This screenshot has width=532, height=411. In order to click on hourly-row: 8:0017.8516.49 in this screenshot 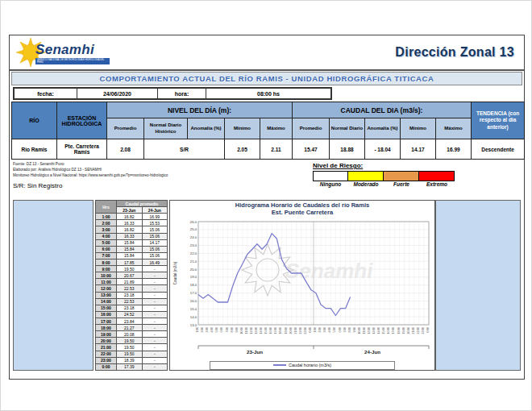, I will do `click(132, 262)`.